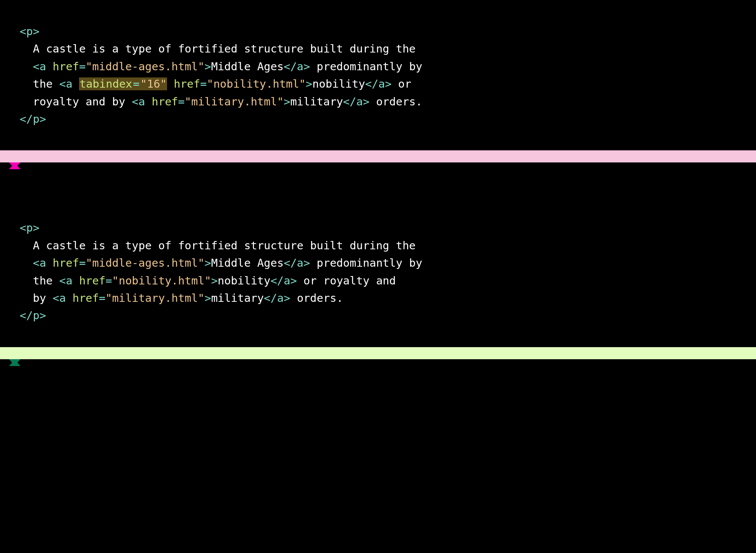 The image size is (756, 553). Describe the element at coordinates (378, 363) in the screenshot. I see `marker-good` at that location.